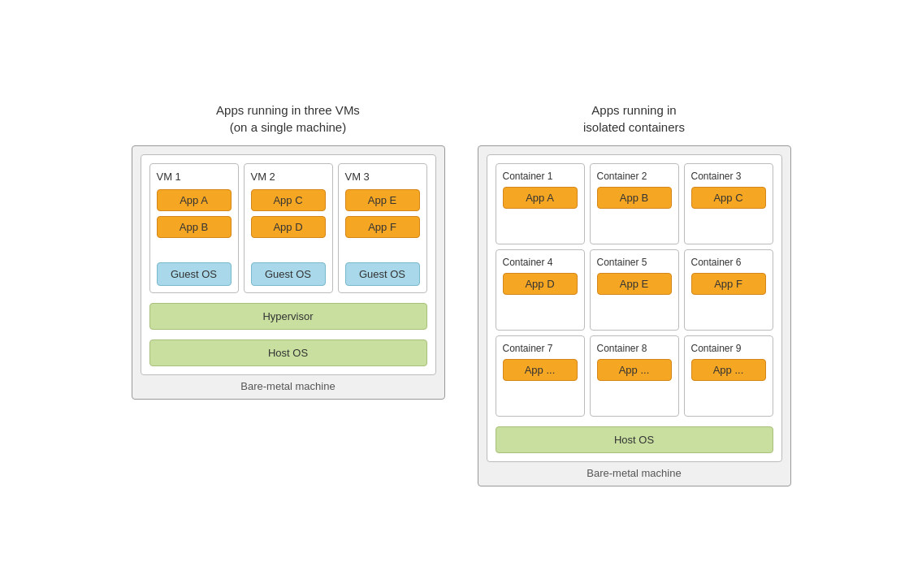  I want to click on container6-app: App F, so click(729, 284).